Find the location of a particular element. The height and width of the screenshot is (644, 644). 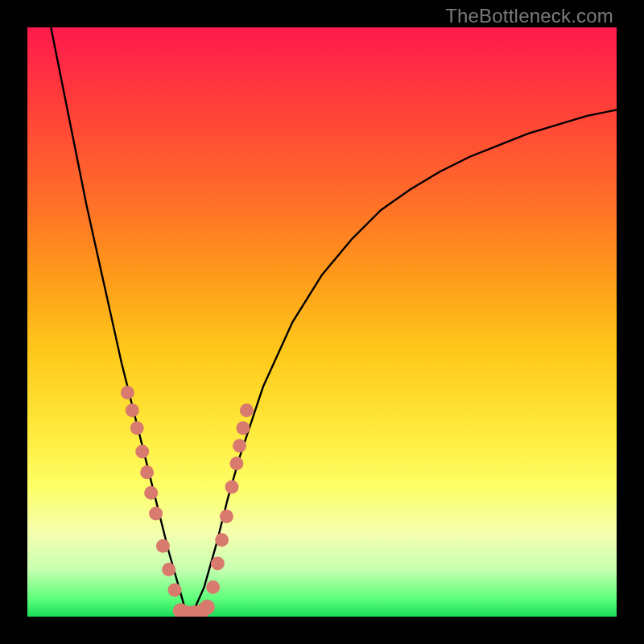

plot-border-bottom is located at coordinates (322, 630).